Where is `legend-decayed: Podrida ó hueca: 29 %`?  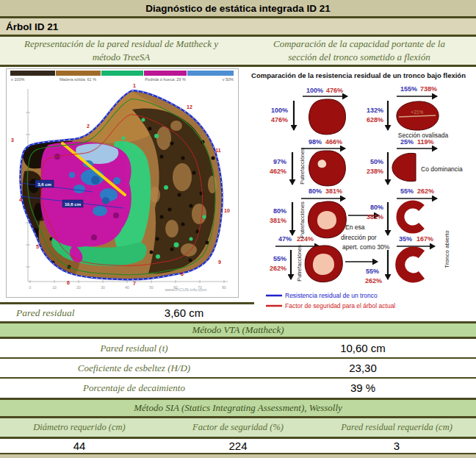
legend-decayed: Podrida ó hueca: 29 % is located at coordinates (165, 79).